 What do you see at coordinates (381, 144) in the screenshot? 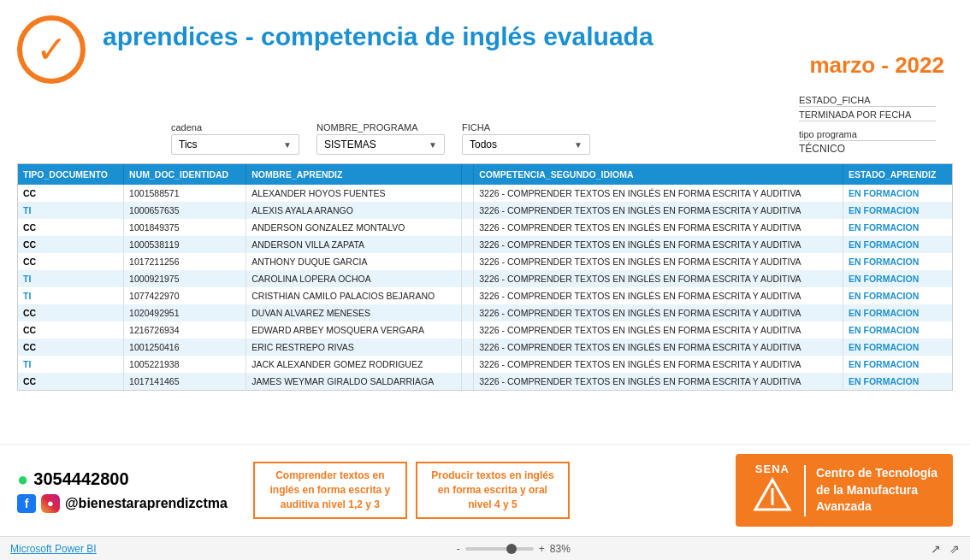
I see `programa-select: SISTEMAS ▼` at bounding box center [381, 144].